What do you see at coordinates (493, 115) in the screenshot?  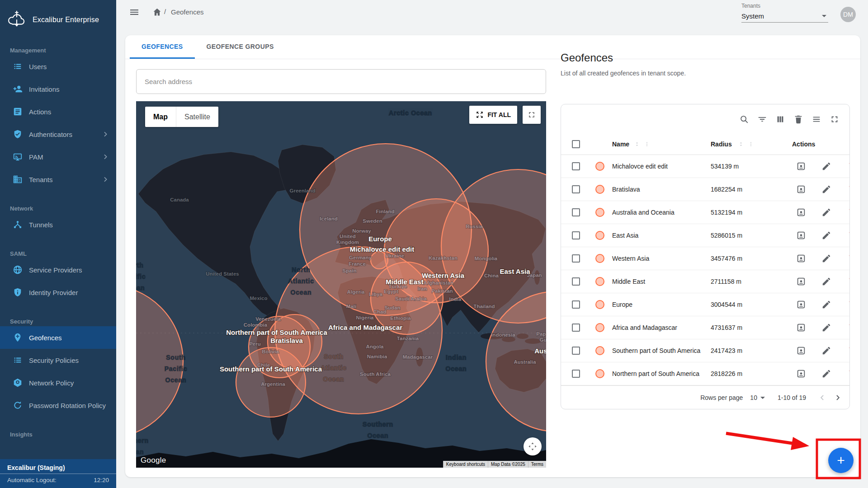 I see `fit-all-button: FIT ALL` at bounding box center [493, 115].